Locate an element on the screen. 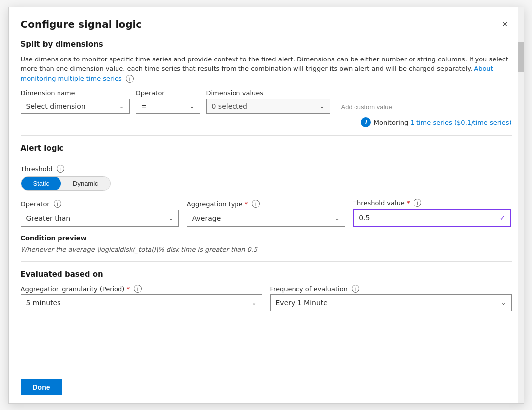  period-required-star: * is located at coordinates (128, 289).